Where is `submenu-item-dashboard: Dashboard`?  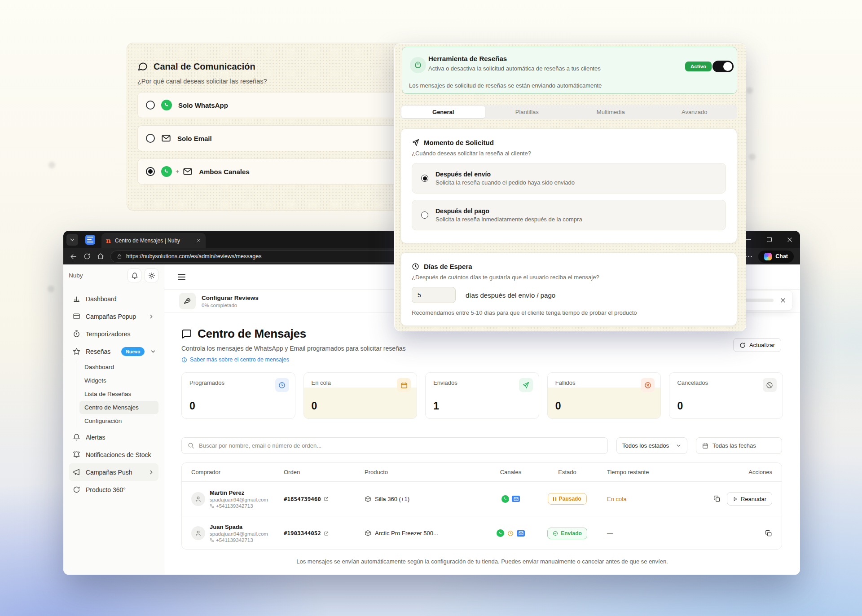 submenu-item-dashboard: Dashboard is located at coordinates (119, 367).